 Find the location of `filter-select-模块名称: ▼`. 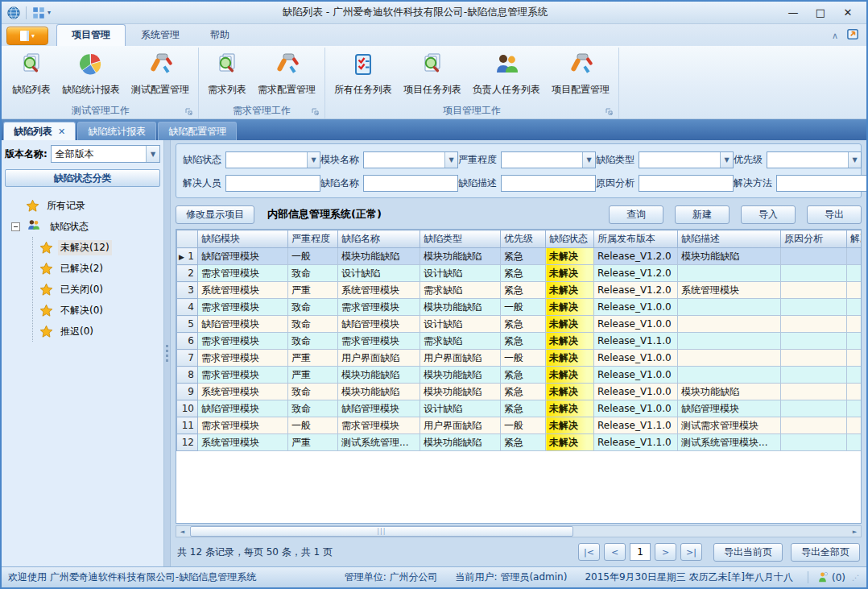

filter-select-模块名称: ▼ is located at coordinates (411, 160).